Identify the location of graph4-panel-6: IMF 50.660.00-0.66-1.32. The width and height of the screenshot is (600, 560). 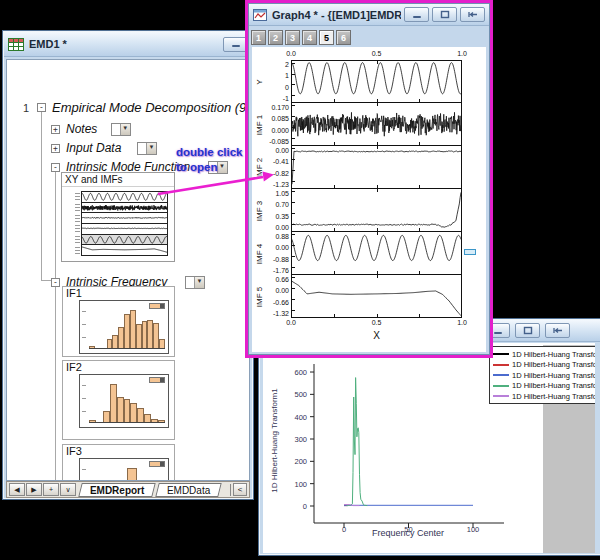
(369, 296).